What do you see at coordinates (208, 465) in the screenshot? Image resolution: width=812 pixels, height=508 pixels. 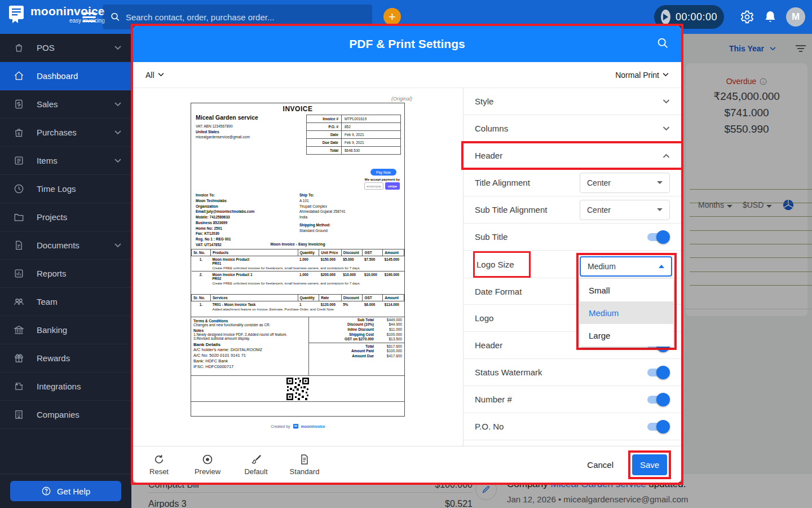 I see `preview-button: Preview` at bounding box center [208, 465].